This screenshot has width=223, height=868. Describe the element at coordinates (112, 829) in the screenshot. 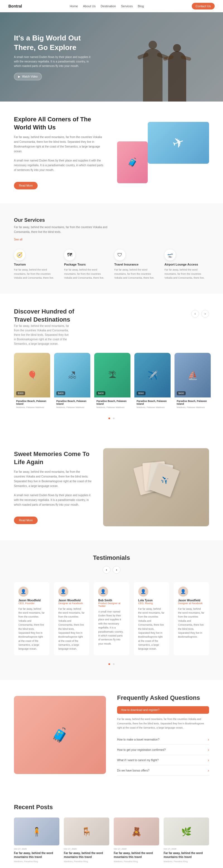

I see `posts-section: Recent Posts 🧍 Oct 17, 2020 Far far away…` at that location.